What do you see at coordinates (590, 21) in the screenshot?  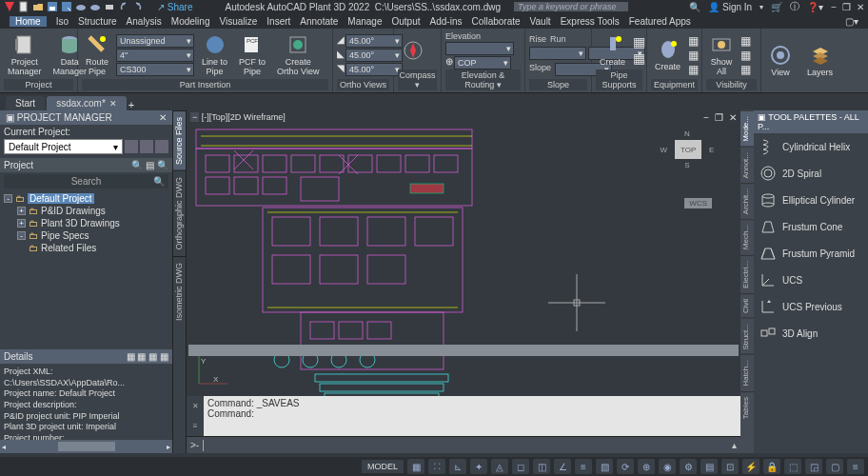 I see `tab-express: Express Tools` at bounding box center [590, 21].